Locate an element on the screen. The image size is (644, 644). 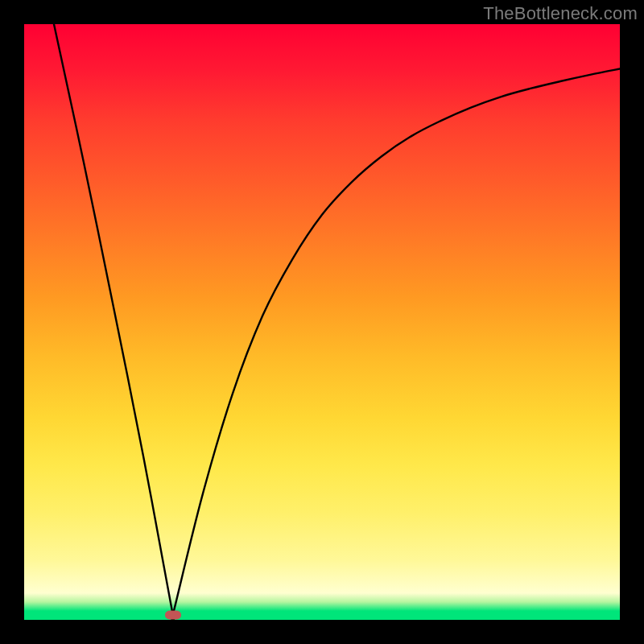
minimum-marker is located at coordinates (173, 615).